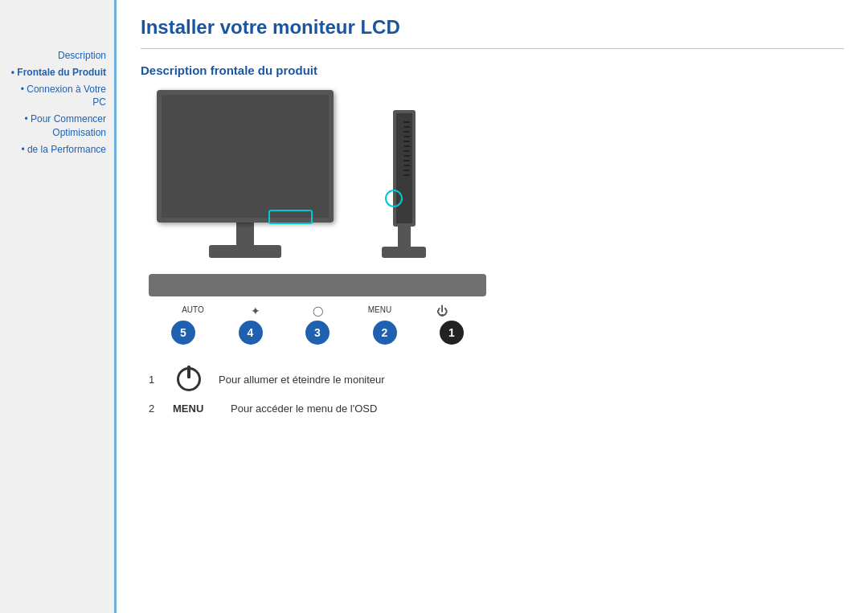 The image size is (868, 613). Describe the element at coordinates (394, 198) in the screenshot. I see `highlight-circle-side` at that location.